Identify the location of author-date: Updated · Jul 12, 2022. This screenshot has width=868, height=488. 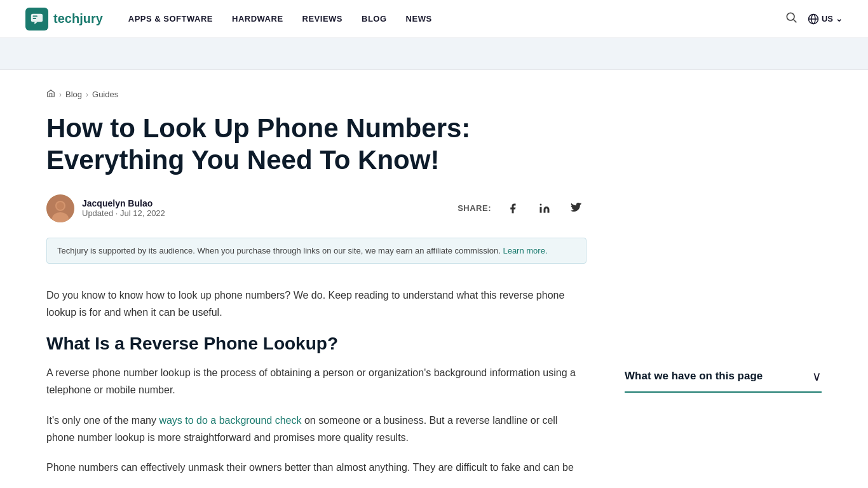
(123, 214).